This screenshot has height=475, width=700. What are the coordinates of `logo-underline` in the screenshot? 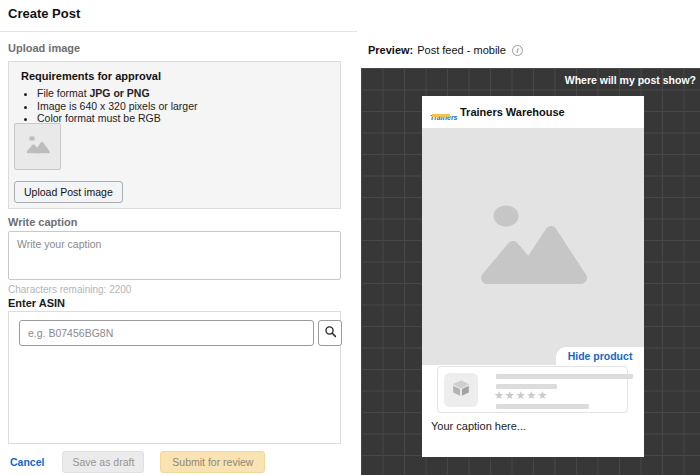 It's located at (441, 116).